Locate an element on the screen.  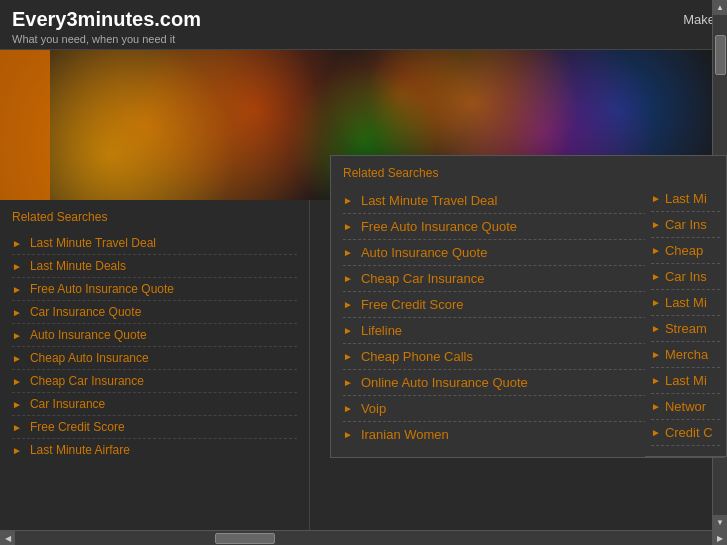
search-link: Mercha is located at coordinates (686, 354).